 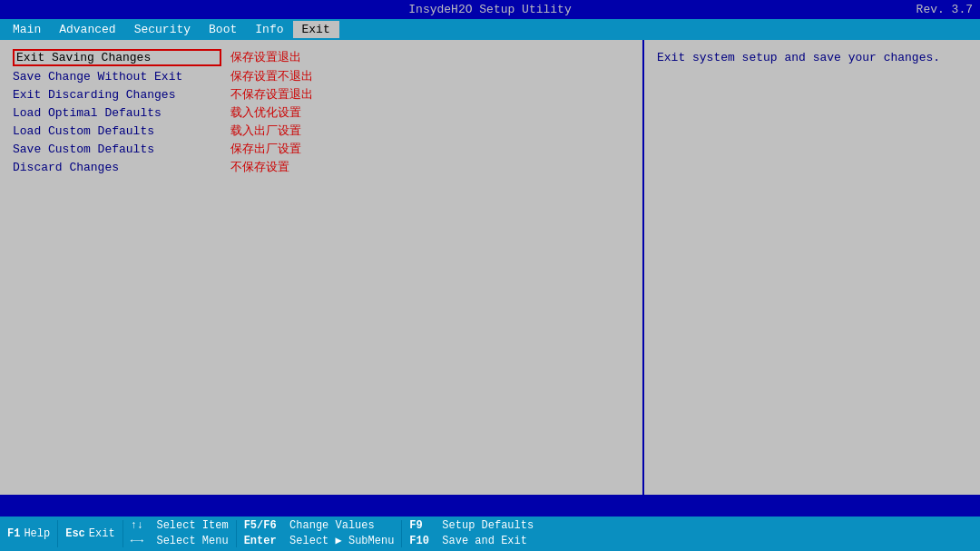 I want to click on f9-line: F9 Setup Defaults, so click(x=472, y=526).